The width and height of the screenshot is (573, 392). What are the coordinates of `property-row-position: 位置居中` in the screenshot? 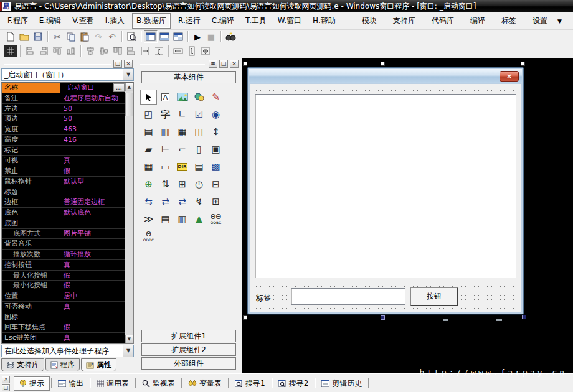 It's located at (64, 296).